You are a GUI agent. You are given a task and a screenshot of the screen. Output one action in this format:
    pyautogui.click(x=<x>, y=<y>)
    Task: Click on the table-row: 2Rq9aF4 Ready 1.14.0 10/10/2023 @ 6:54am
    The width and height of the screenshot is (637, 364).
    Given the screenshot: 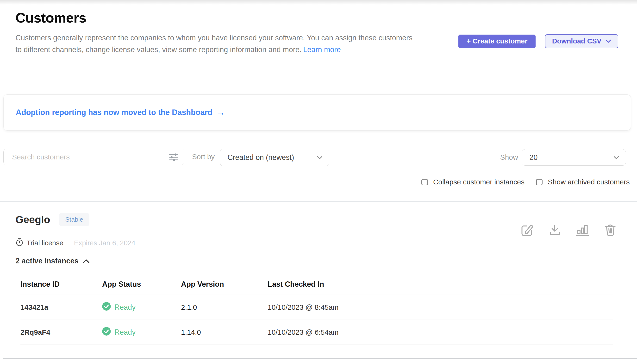 What is the action you would take?
    pyautogui.click(x=317, y=332)
    